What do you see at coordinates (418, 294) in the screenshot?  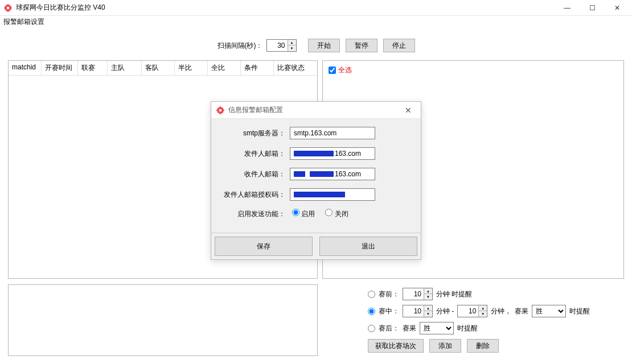 I see `before-spinbox: ▲▼` at bounding box center [418, 294].